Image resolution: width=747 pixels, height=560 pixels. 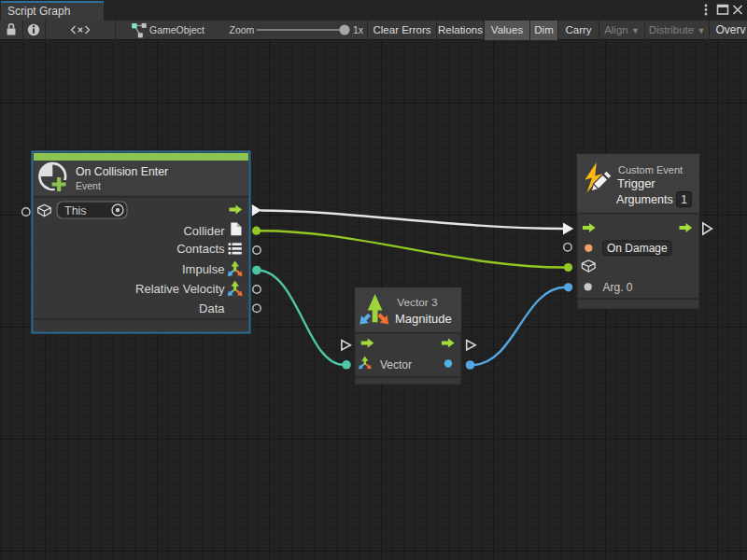 What do you see at coordinates (121, 172) in the screenshot?
I see `svg-text: On Collision Enter` at bounding box center [121, 172].